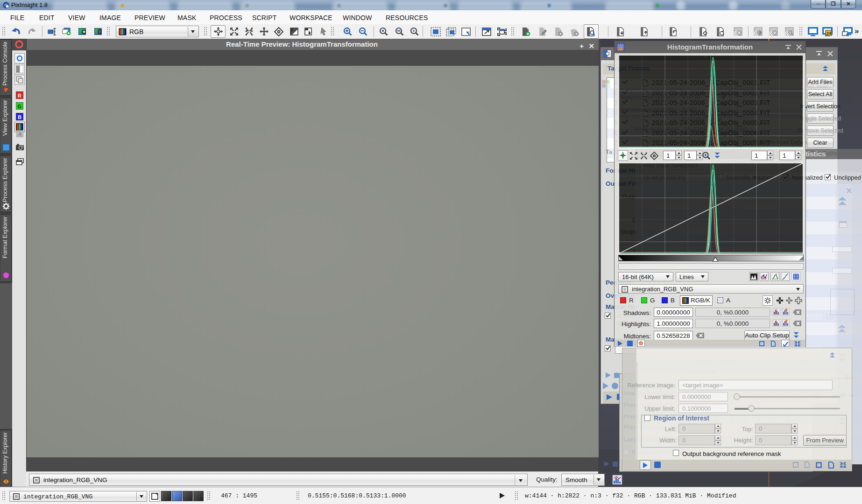 This screenshot has width=862, height=504. Describe the element at coordinates (20, 133) in the screenshot. I see `svg-text: A` at that location.